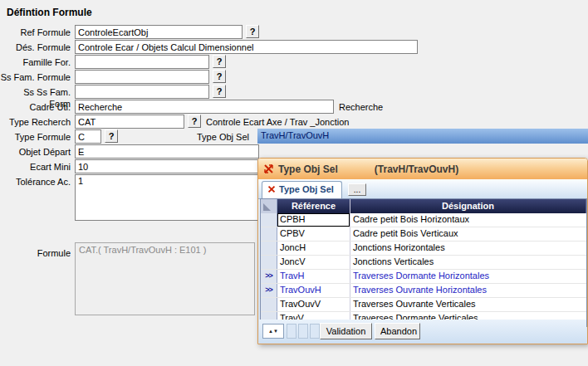 Image resolution: width=588 pixels, height=366 pixels. Describe the element at coordinates (219, 91) in the screenshot. I see `ss-ss-fam-form-help-button: ?` at that location.